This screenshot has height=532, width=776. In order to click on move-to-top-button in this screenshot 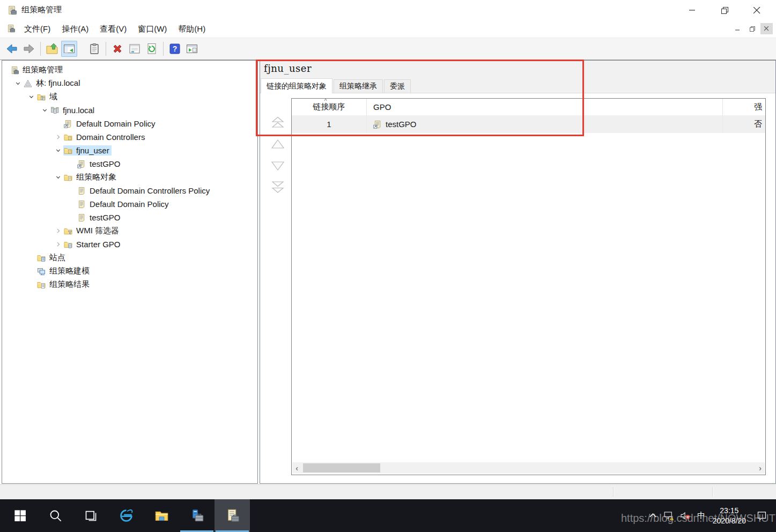, I will do `click(278, 123)`.